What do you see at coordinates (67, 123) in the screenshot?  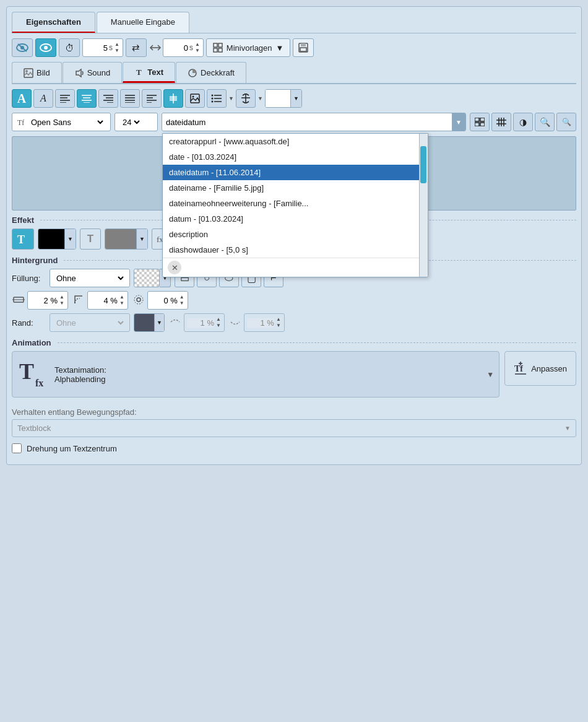 I see `font-dropdown: Open Sans` at bounding box center [67, 123].